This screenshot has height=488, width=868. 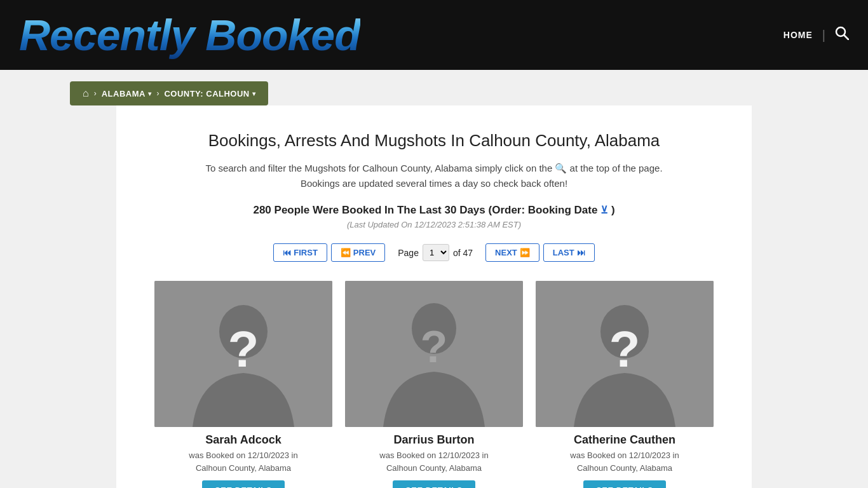 What do you see at coordinates (842, 33) in the screenshot?
I see `search-icon` at bounding box center [842, 33].